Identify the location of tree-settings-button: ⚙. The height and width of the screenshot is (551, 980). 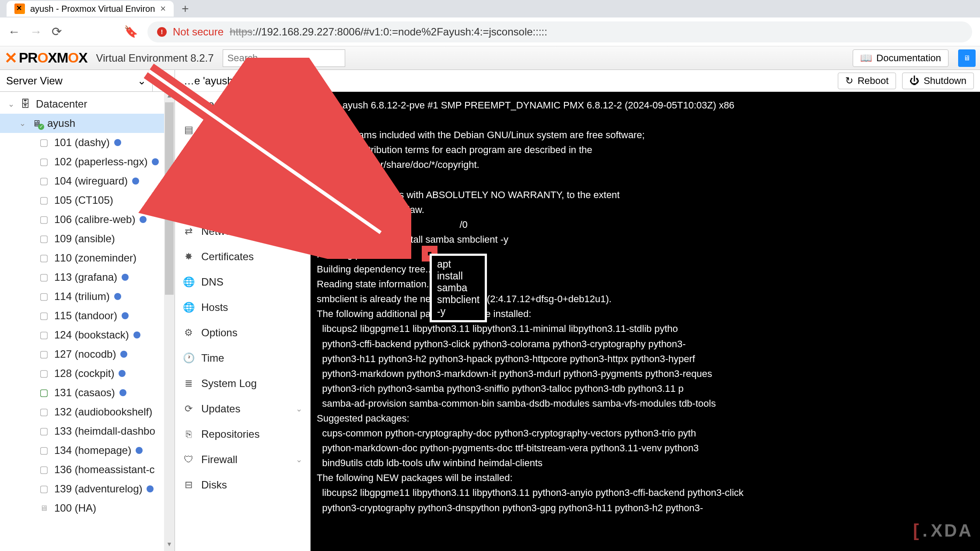
(164, 80).